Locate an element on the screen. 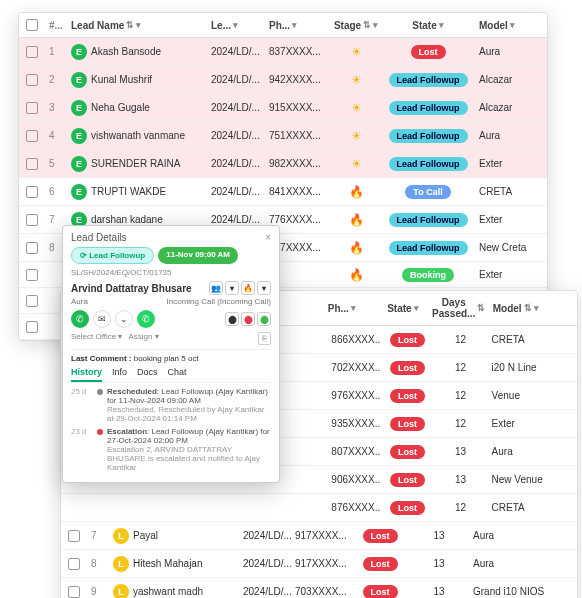 Image resolution: width=582 pixels, height=598 pixels. col-stage: Stage is located at coordinates (348, 26).